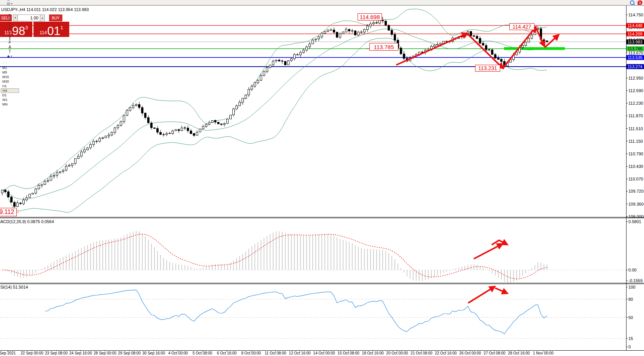 The height and width of the screenshot is (356, 644). Describe the element at coordinates (10, 86) in the screenshot. I see `timeframe-h1: H1` at that location.